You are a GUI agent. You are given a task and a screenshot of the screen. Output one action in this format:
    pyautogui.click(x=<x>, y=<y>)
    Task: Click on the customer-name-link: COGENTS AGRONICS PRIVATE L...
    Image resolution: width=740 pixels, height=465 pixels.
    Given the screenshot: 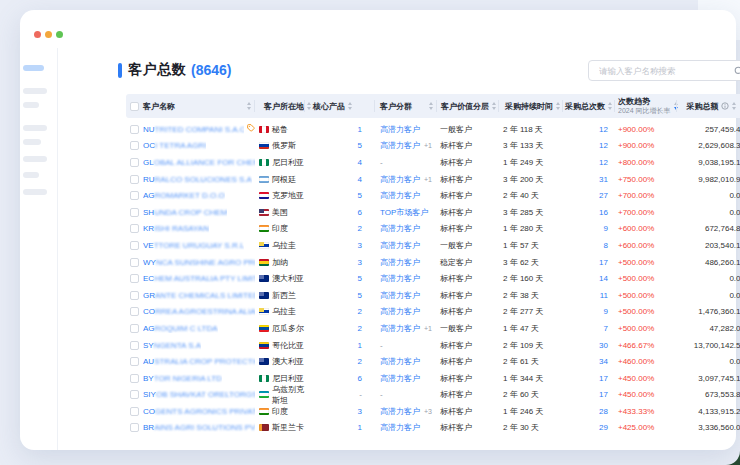 What is the action you would take?
    pyautogui.click(x=199, y=412)
    